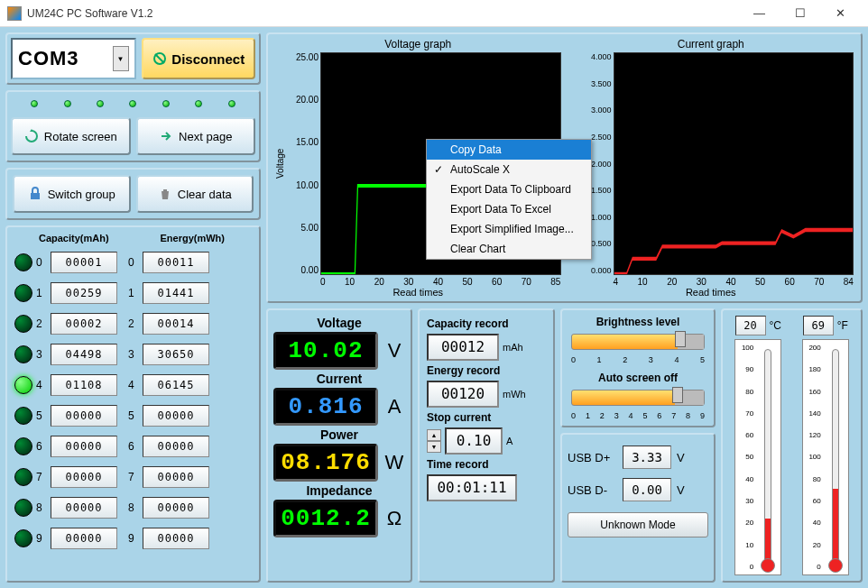 The image size is (868, 588). Describe the element at coordinates (509, 209) in the screenshot. I see `context-menu-item: Export Data To Excel` at that location.